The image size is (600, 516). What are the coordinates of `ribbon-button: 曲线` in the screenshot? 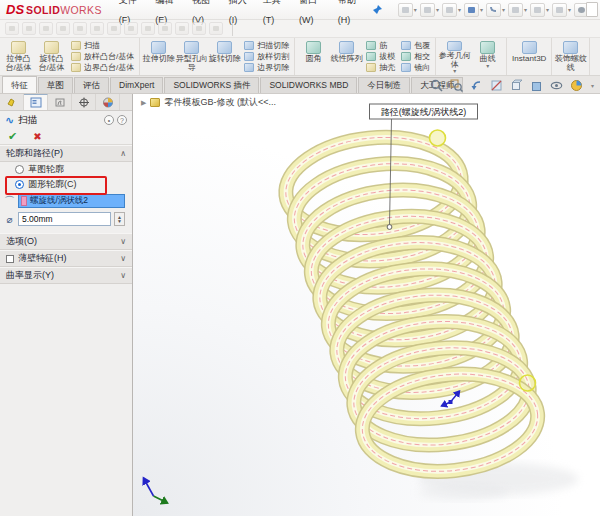 It's located at (488, 56).